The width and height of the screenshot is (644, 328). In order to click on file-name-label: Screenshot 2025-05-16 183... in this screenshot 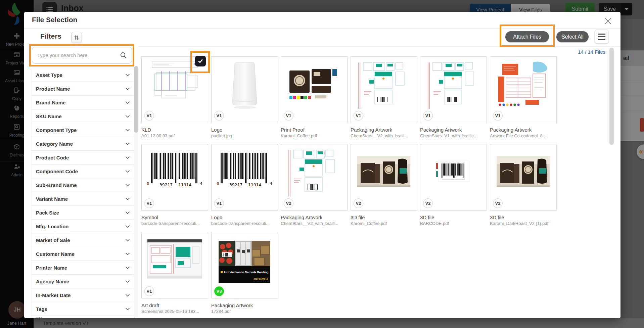, I will do `click(177, 312)`.